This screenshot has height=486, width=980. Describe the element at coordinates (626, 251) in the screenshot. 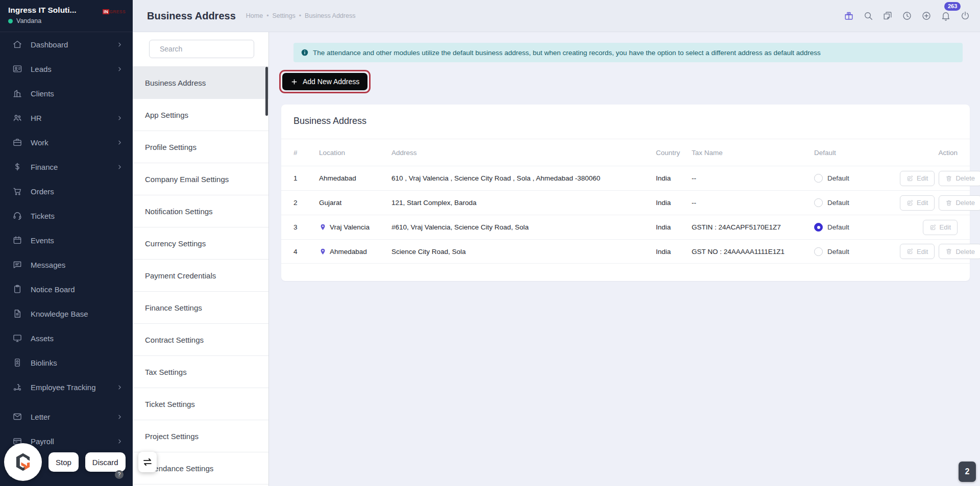

I see `table-row: 4AhmedabadScience City Road, SolaIndiaGS…` at that location.